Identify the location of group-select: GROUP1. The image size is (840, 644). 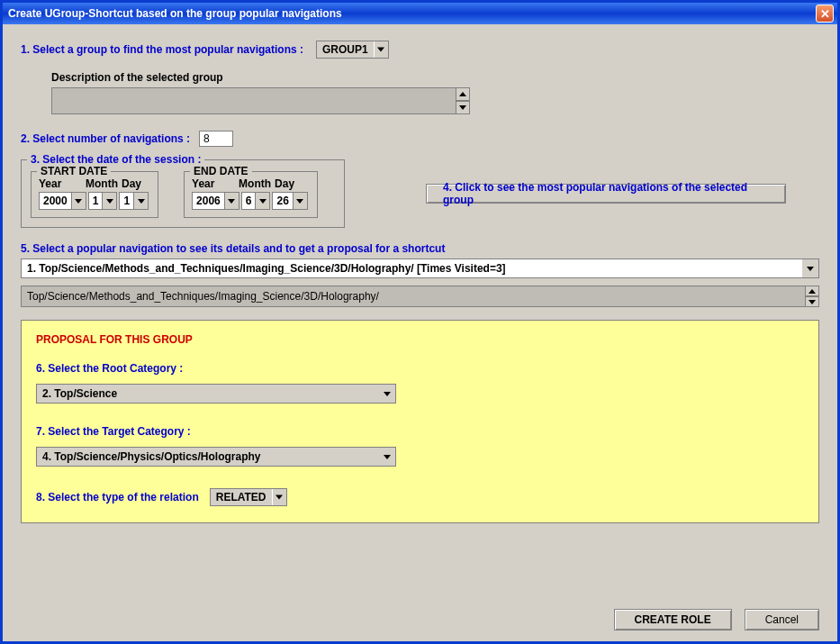
(353, 50).